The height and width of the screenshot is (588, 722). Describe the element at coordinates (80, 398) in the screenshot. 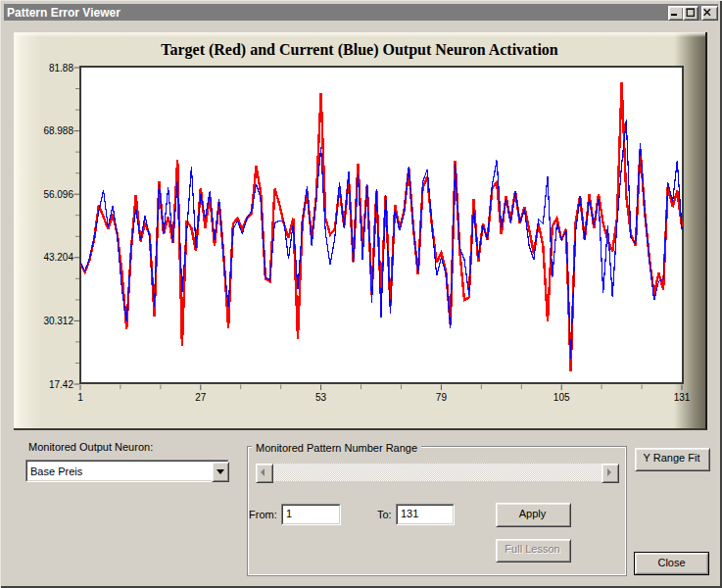

I see `svg-text: 1` at that location.